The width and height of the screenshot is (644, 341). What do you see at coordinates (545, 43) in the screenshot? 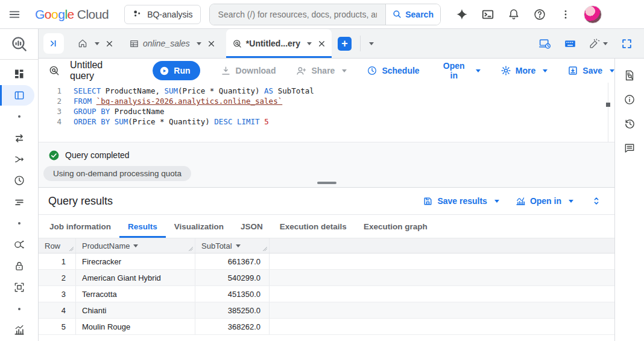
I see `remote-session-icon` at bounding box center [545, 43].